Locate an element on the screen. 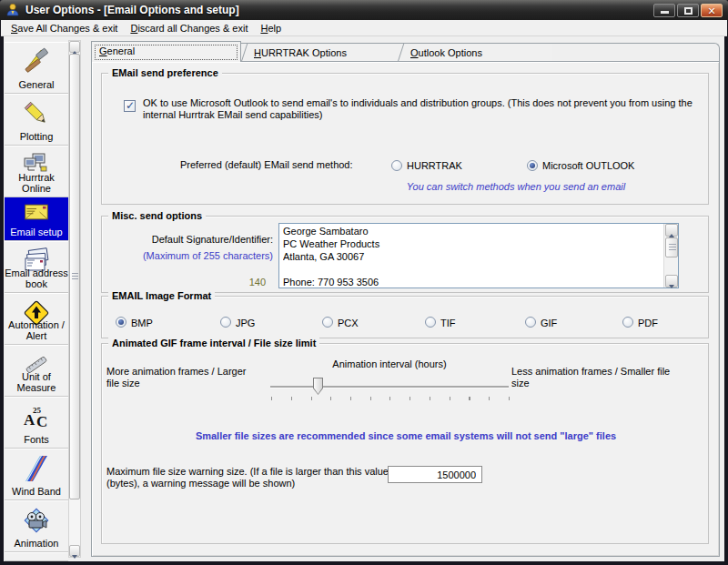  group-title: EMail send preference is located at coordinates (166, 73).